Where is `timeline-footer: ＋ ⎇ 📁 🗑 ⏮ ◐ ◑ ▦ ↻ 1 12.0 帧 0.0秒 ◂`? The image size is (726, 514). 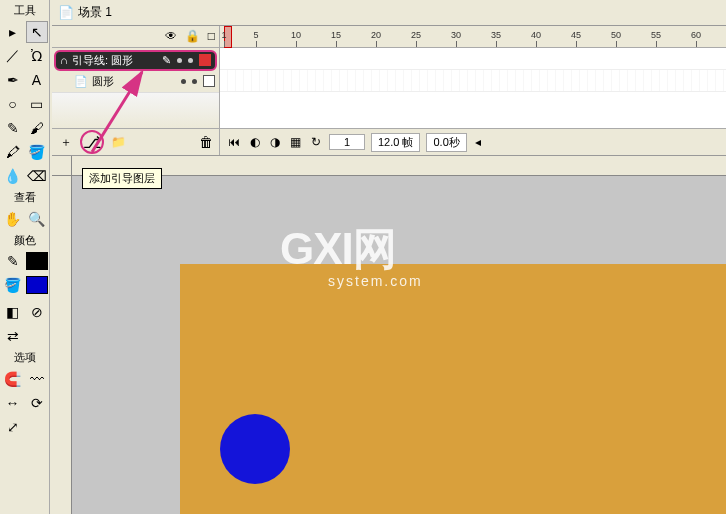
timeline-footer: ＋ ⎇ 📁 🗑 ⏮ ◐ ◑ ▦ ↻ 1 12.0 帧 0.0秒 ◂ is located at coordinates (389, 142).